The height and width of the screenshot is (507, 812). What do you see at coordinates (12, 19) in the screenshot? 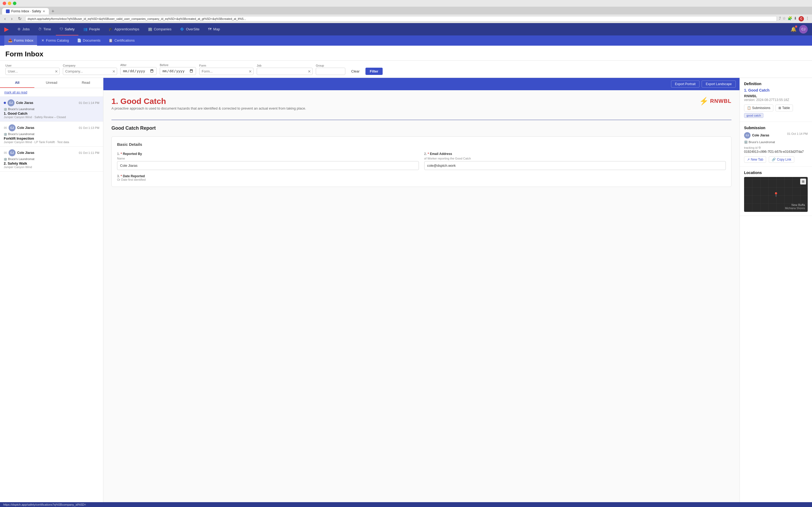
I see `forward-button: ›` at bounding box center [12, 19].